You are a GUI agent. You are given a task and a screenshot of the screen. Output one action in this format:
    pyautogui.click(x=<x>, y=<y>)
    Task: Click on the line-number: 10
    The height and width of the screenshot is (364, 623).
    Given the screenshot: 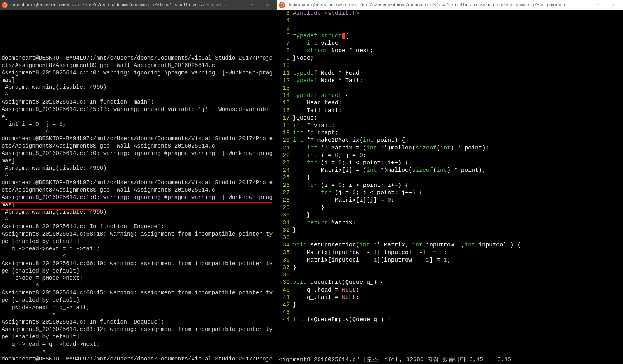 What is the action you would take?
    pyautogui.click(x=285, y=65)
    